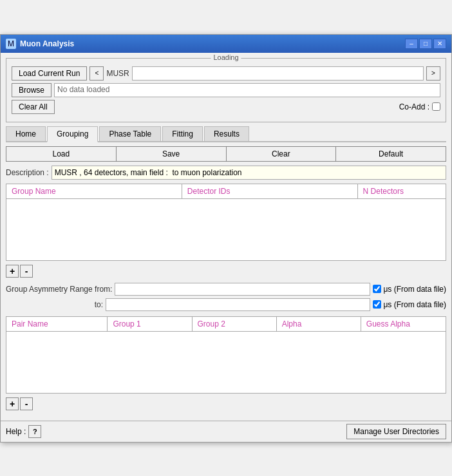  Describe the element at coordinates (319, 324) in the screenshot. I see `pairs-col-alpha: Alpha` at that location.